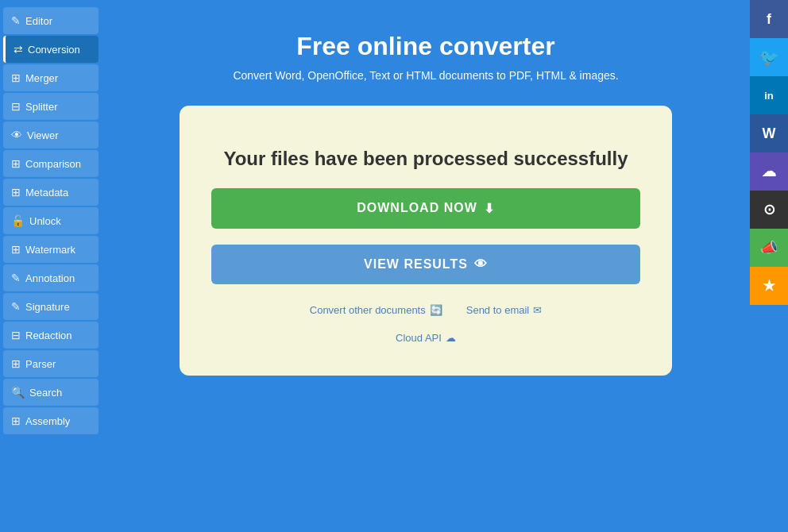 The width and height of the screenshot is (788, 532). I want to click on star-button: ★, so click(769, 286).